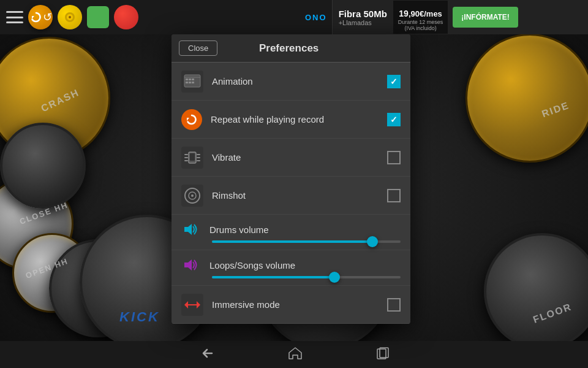  I want to click on ad-price-value: 19,90€/mes, so click(420, 11).